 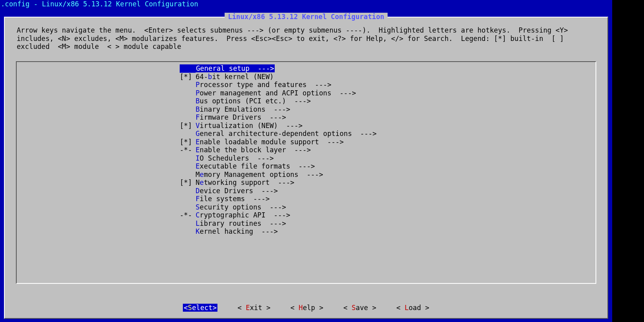 I want to click on menu-item-label: mory Management options --->, so click(x=264, y=175).